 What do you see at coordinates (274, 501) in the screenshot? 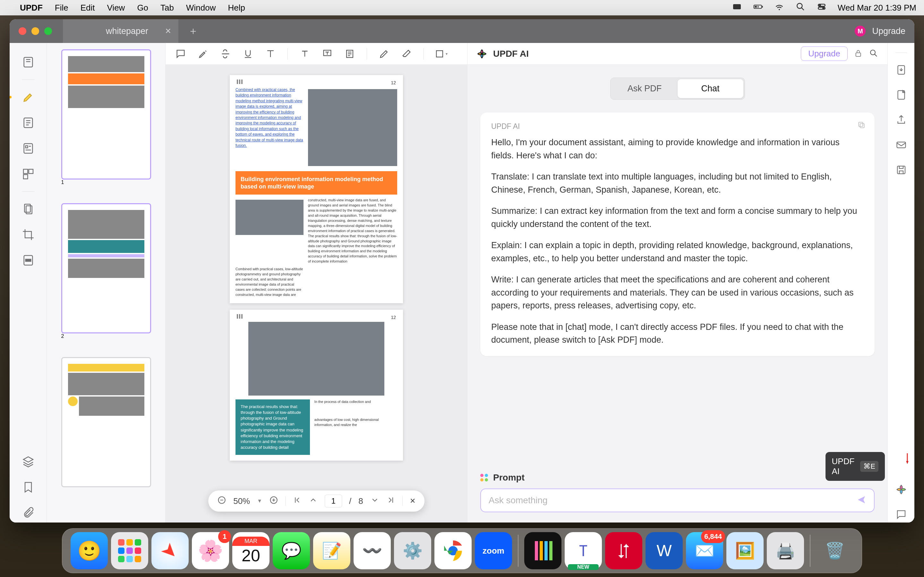
I see `zoom-in-button` at bounding box center [274, 501].